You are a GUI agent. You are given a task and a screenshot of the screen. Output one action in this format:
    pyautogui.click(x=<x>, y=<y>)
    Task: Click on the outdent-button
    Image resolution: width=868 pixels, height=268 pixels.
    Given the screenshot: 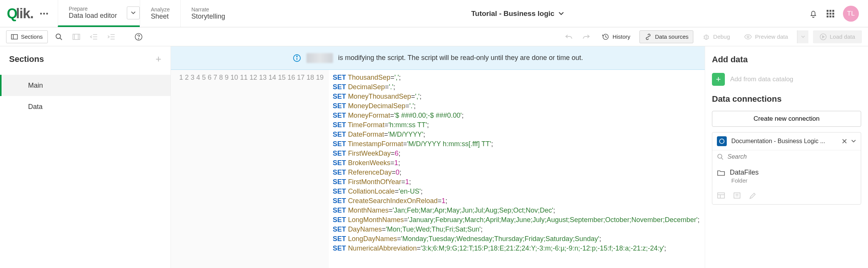 What is the action you would take?
    pyautogui.click(x=94, y=37)
    